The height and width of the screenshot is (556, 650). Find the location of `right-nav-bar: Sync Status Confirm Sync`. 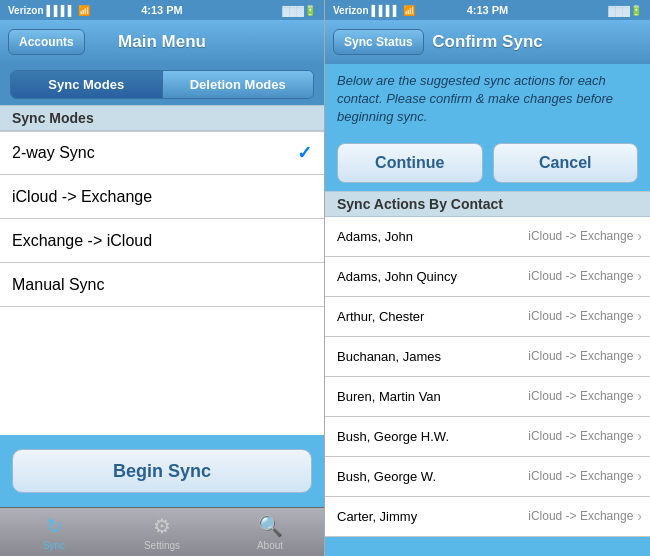

right-nav-bar: Sync Status Confirm Sync is located at coordinates (488, 42).